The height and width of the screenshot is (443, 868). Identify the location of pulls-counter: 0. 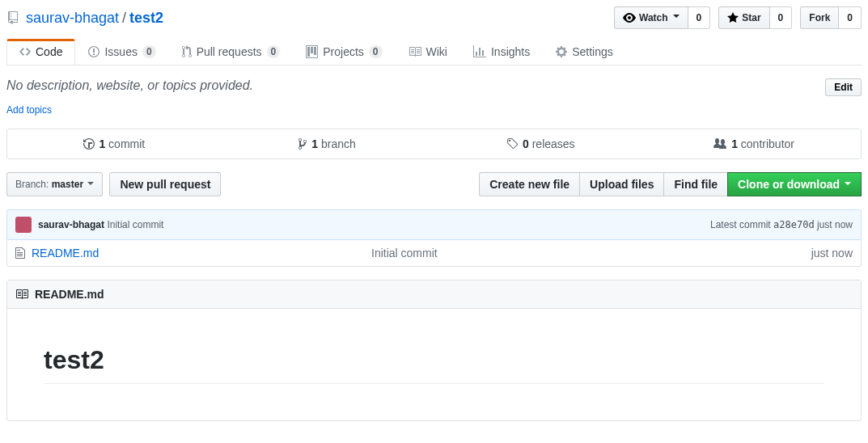
(273, 52).